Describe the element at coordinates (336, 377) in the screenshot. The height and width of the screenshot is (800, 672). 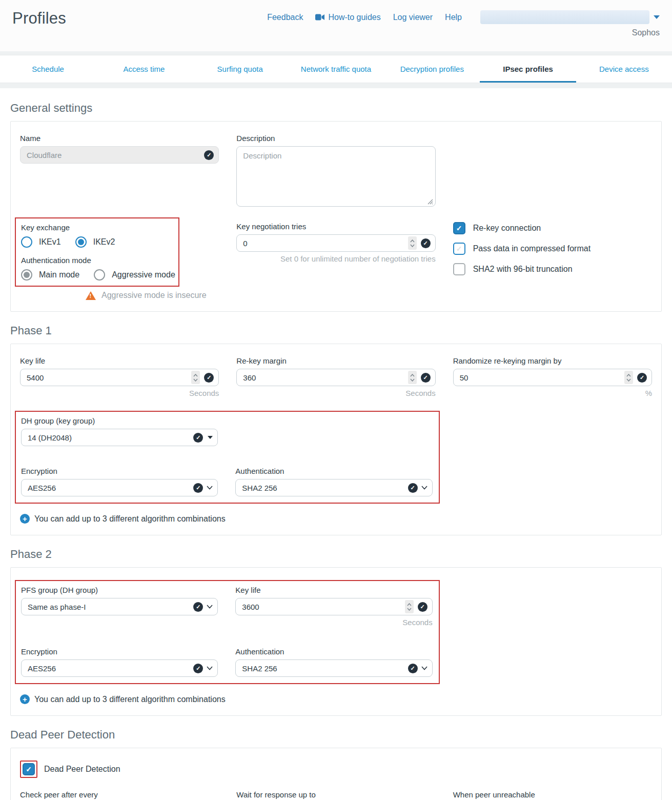
I see `phase1-rekey-margin-field: Re-key margin 360 ✓ Seconds` at that location.